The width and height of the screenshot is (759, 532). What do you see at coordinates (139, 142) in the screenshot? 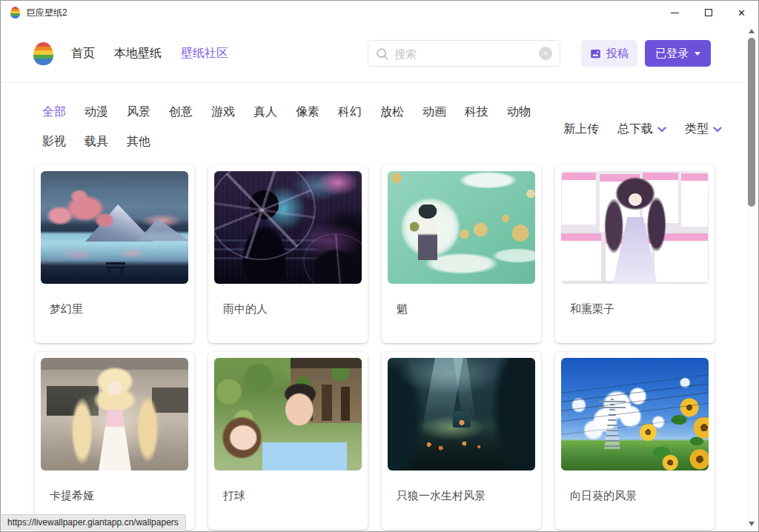
I see `category-other: 其他` at bounding box center [139, 142].